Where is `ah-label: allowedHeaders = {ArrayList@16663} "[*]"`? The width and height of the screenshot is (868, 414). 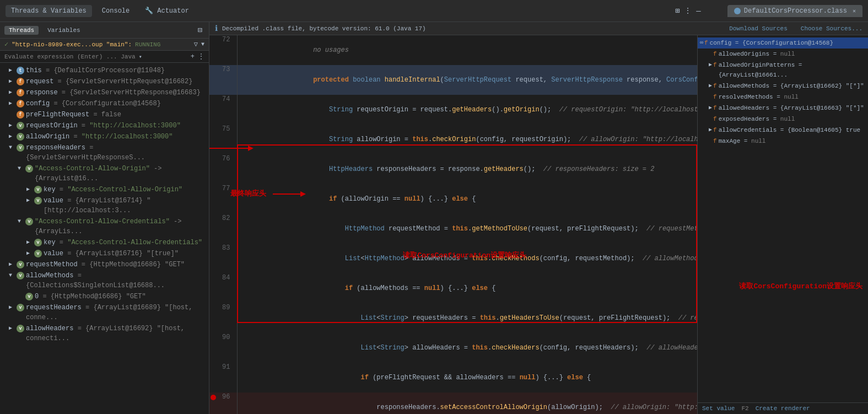
ah-label: allowedHeaders = {ArrayList@16663} "[*]" is located at coordinates (791, 108).